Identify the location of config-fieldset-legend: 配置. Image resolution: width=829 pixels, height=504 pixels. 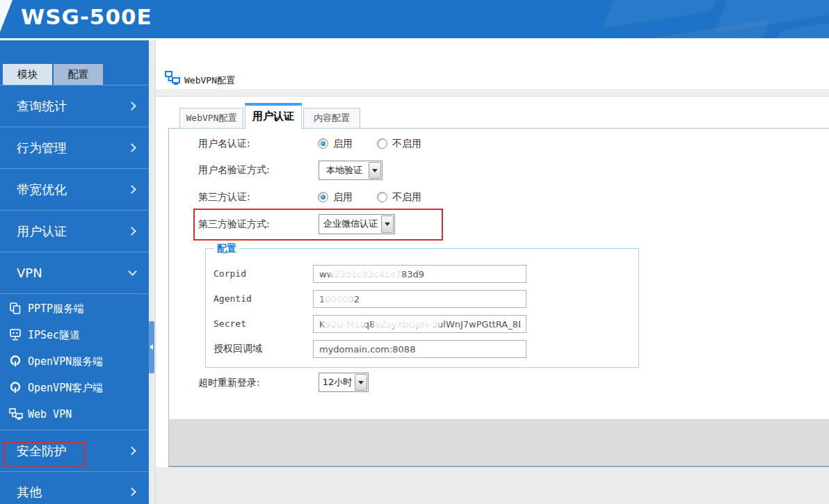
(227, 249).